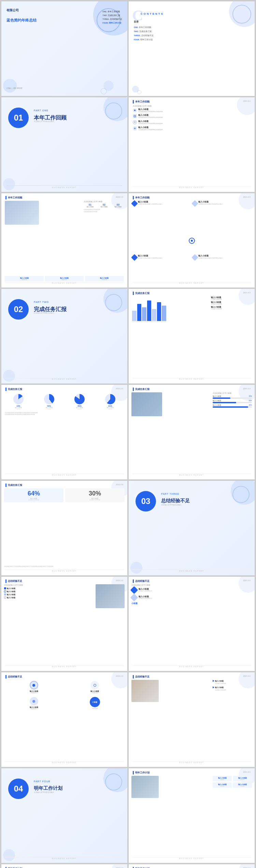 This screenshot has width=256, height=868. I want to click on exp4-arrows: 输入小标题 点击输入内容说明 输入小标题 点击输入内容说明, so click(232, 685).